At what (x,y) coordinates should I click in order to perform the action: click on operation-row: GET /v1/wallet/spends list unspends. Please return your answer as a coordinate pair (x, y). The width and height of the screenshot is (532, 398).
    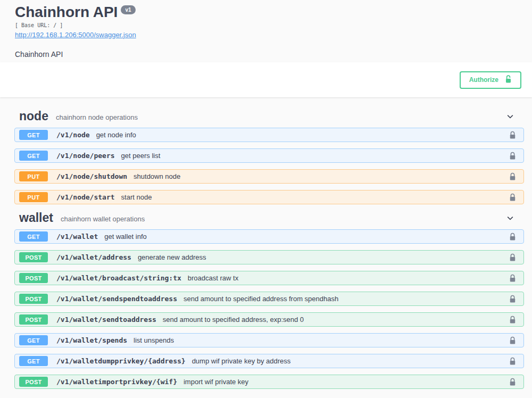
    Looking at the image, I should click on (269, 341).